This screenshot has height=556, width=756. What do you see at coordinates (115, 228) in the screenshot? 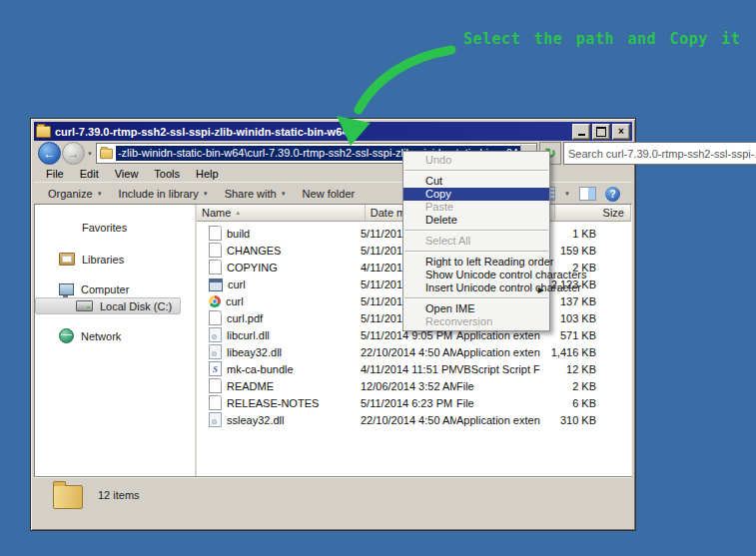
I see `sidebar-item-favorites: Favorites` at bounding box center [115, 228].